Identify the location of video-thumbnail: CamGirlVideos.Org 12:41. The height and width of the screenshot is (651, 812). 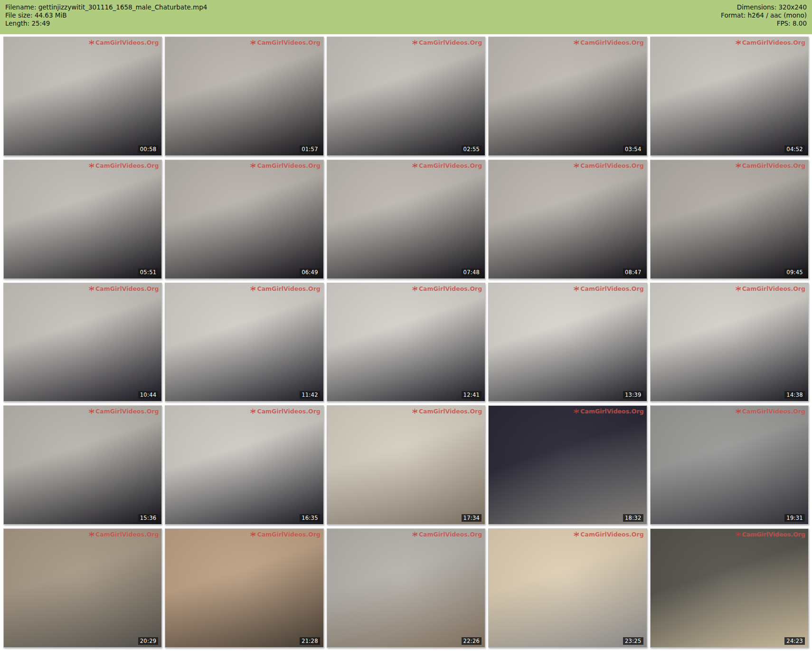
(406, 342).